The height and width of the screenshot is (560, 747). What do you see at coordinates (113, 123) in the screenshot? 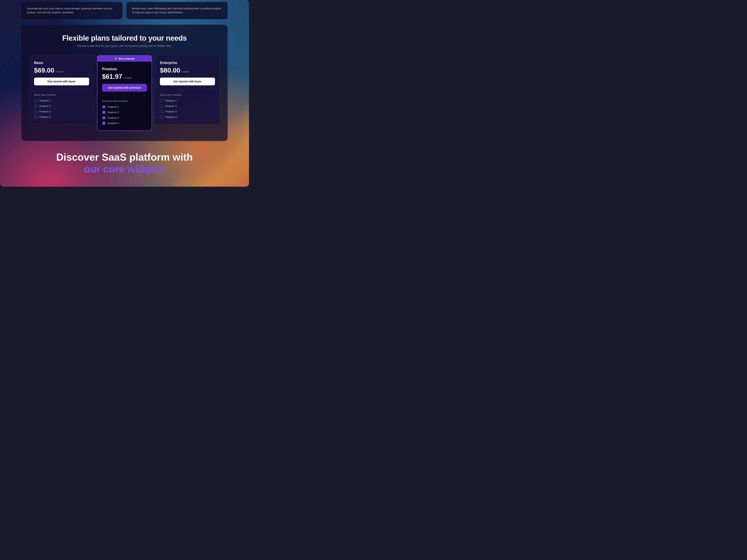
I see `premium-feature-4: Feature 4` at bounding box center [113, 123].